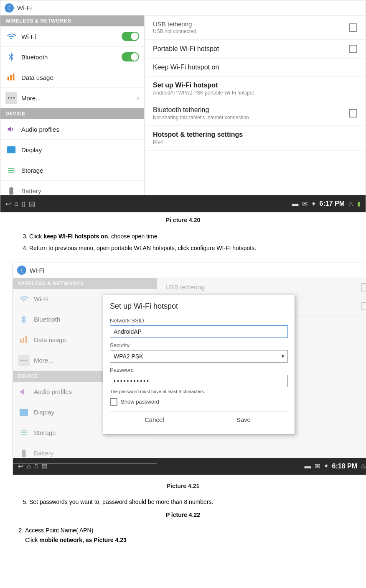  Describe the element at coordinates (11, 77) in the screenshot. I see `data-usage-icon` at that location.